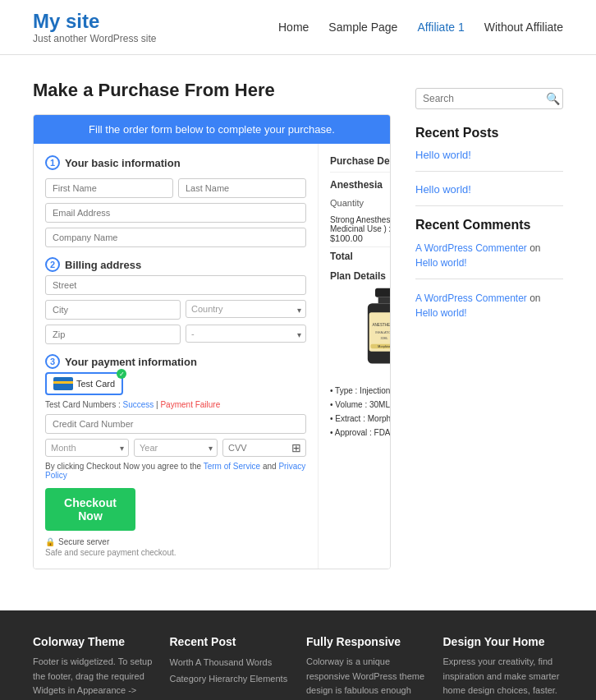 This screenshot has width=596, height=700. I want to click on comment-post-0-link: Hello world!, so click(442, 263).